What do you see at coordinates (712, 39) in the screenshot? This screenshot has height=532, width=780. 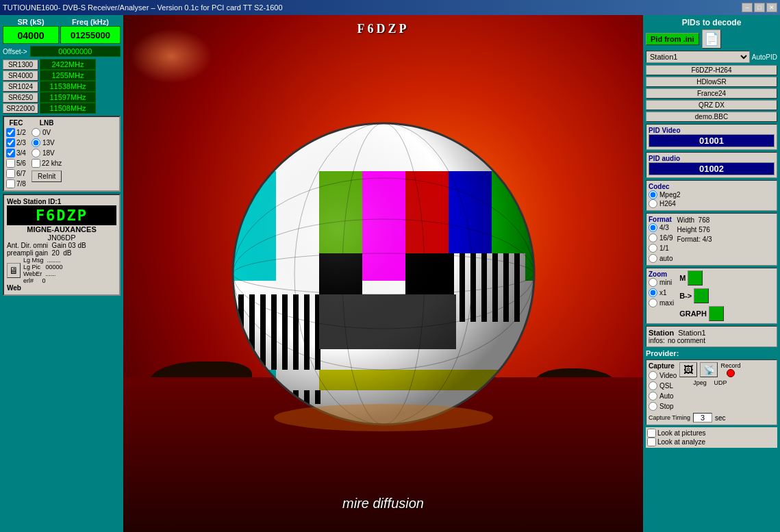 I see `file-icon: 📄` at bounding box center [712, 39].